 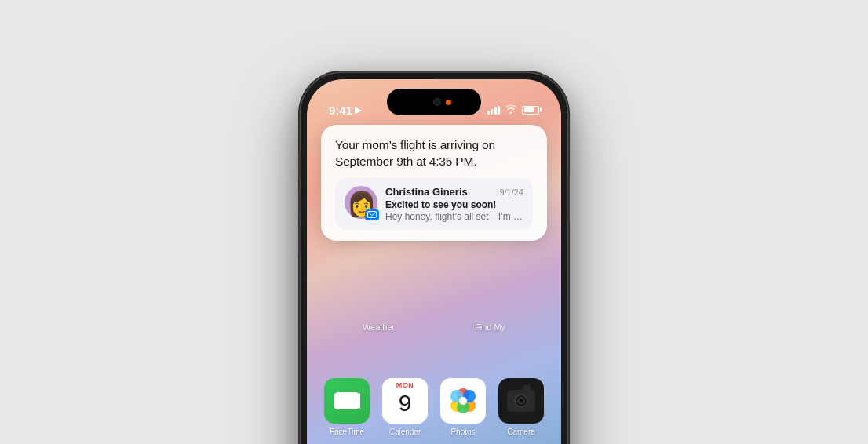 I want to click on calendar-date-number: 9, so click(x=405, y=402).